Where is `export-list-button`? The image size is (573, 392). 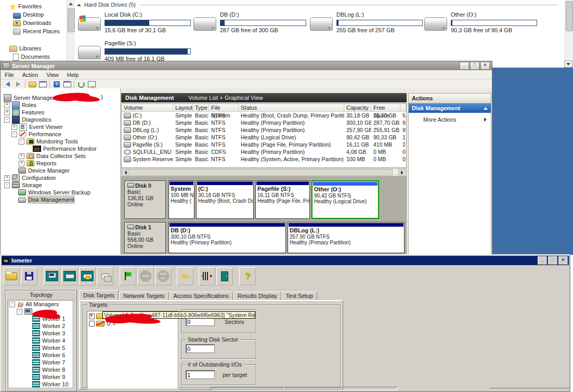
export-list-button is located at coordinates (92, 84).